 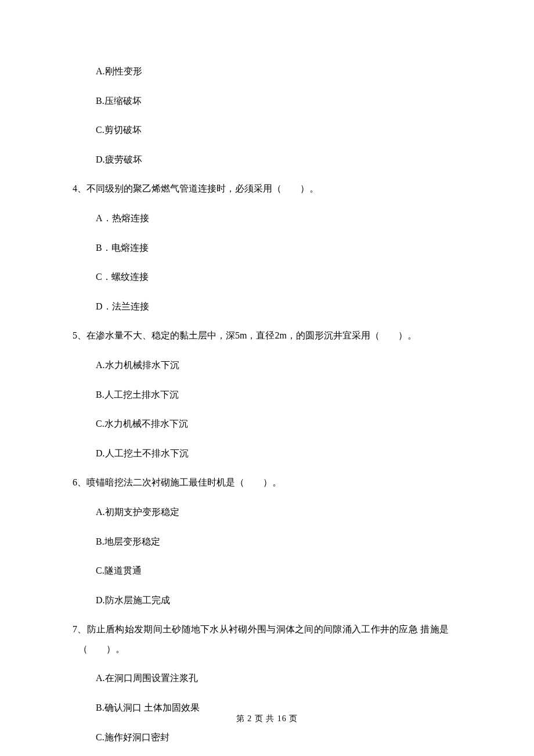 I want to click on q3-option-b: B.压缩破坏, so click(x=279, y=101).